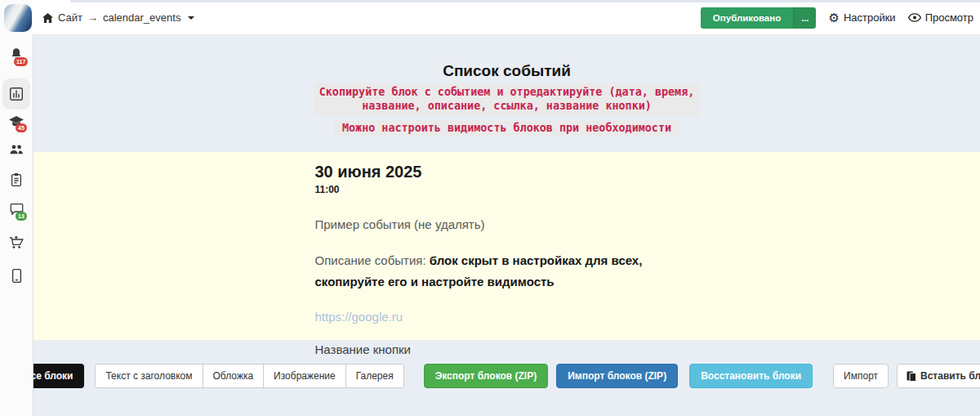 Image resolution: width=980 pixels, height=416 pixels. What do you see at coordinates (70, 18) in the screenshot?
I see `breadcrumb-site: Сайт` at bounding box center [70, 18].